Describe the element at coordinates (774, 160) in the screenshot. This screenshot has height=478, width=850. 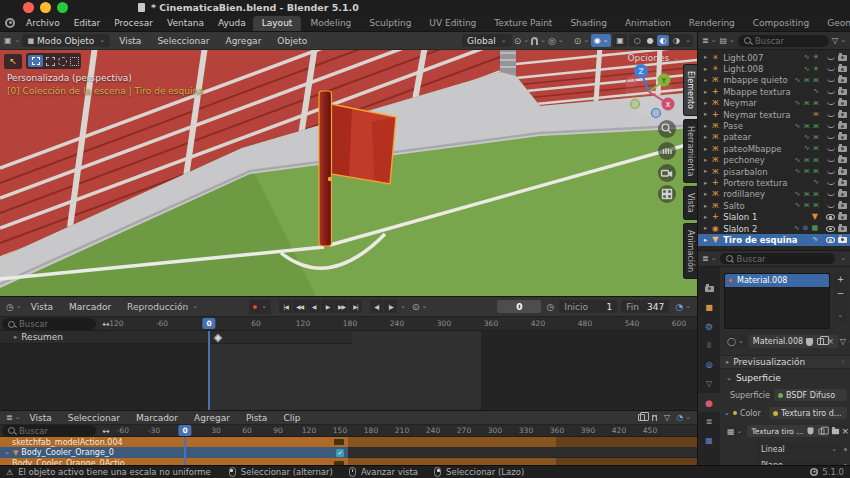
I see `outliner-item-pechoney: жpechoney∿жж` at that location.